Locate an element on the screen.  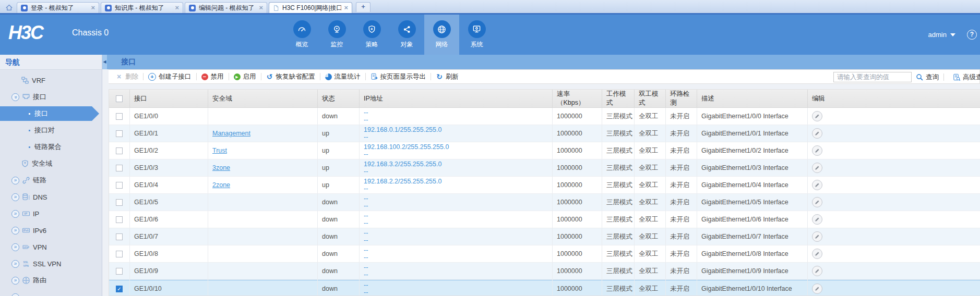
sidebar-item: VRF is located at coordinates (51, 80).